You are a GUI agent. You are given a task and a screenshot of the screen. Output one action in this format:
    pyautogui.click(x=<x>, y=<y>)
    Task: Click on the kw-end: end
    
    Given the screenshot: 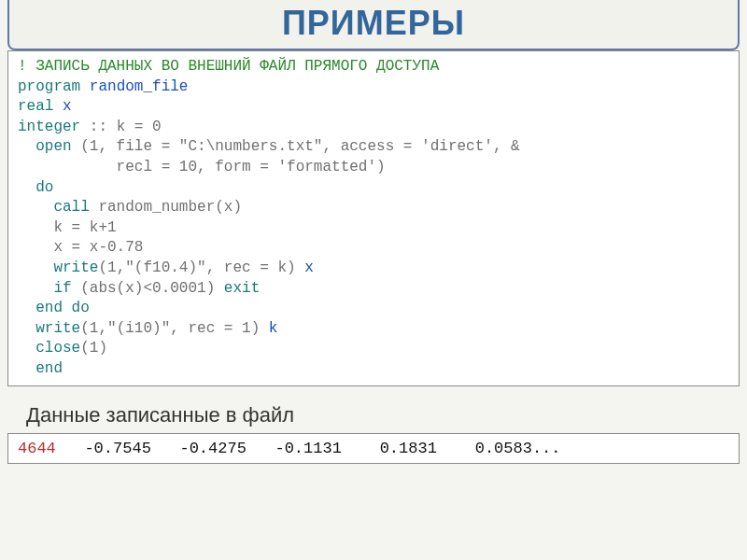 What is the action you would take?
    pyautogui.click(x=40, y=369)
    